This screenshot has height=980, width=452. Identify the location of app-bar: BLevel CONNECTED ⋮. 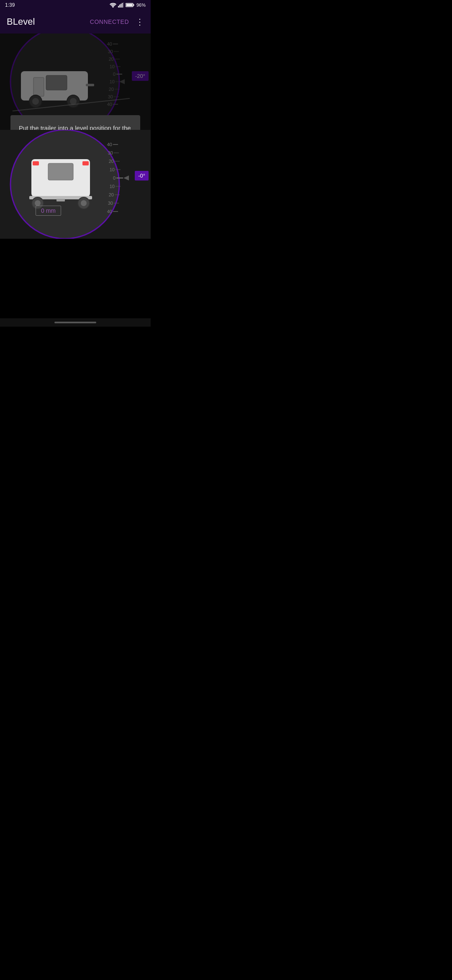
(75, 22).